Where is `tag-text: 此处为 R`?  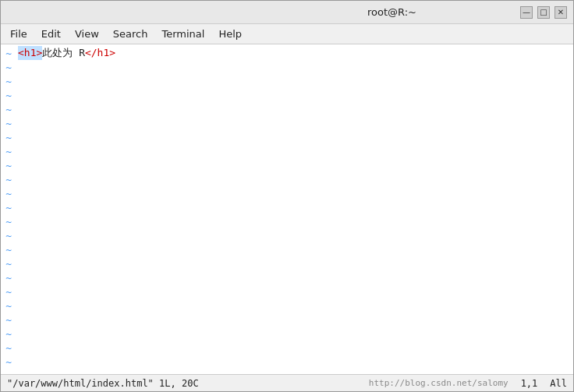
tag-text: 此处为 R is located at coordinates (64, 53).